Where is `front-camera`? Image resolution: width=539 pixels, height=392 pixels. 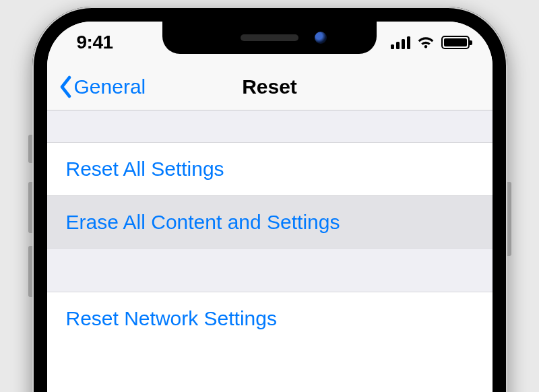
front-camera is located at coordinates (321, 38).